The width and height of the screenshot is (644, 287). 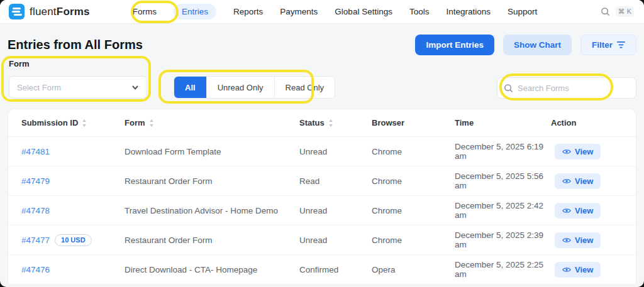 I want to click on show-chart-button: Show Chart, so click(x=537, y=45).